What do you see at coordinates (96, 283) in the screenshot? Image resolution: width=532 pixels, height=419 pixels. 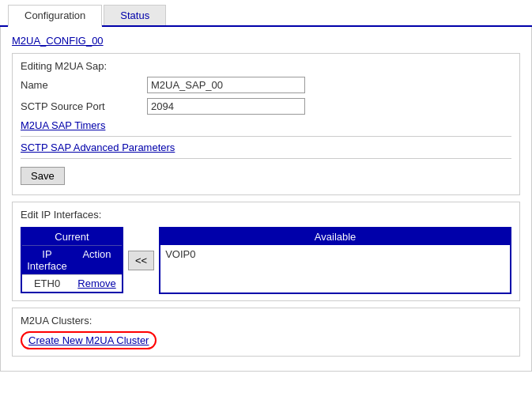 I see `action-cell: Remove` at bounding box center [96, 283].